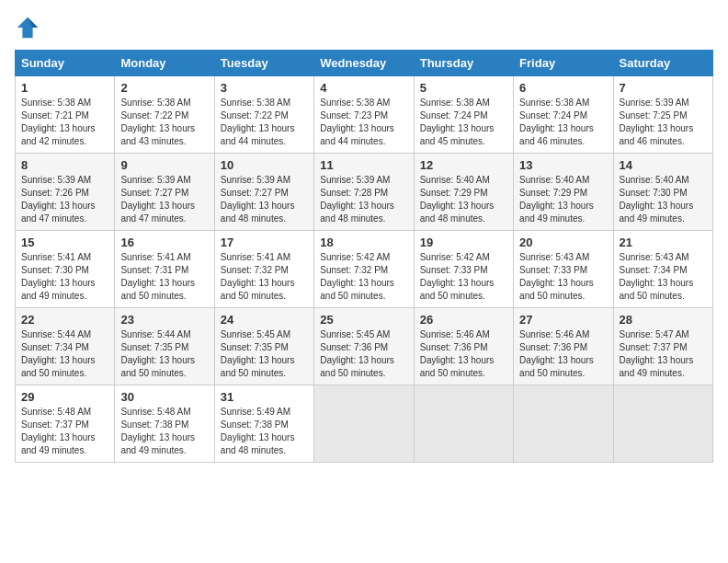 Image resolution: width=728 pixels, height=563 pixels. What do you see at coordinates (64, 431) in the screenshot?
I see `day-info: Sunrise: 5:48 AM Sunset: 7:37 PM Dayligh…` at bounding box center [64, 431].